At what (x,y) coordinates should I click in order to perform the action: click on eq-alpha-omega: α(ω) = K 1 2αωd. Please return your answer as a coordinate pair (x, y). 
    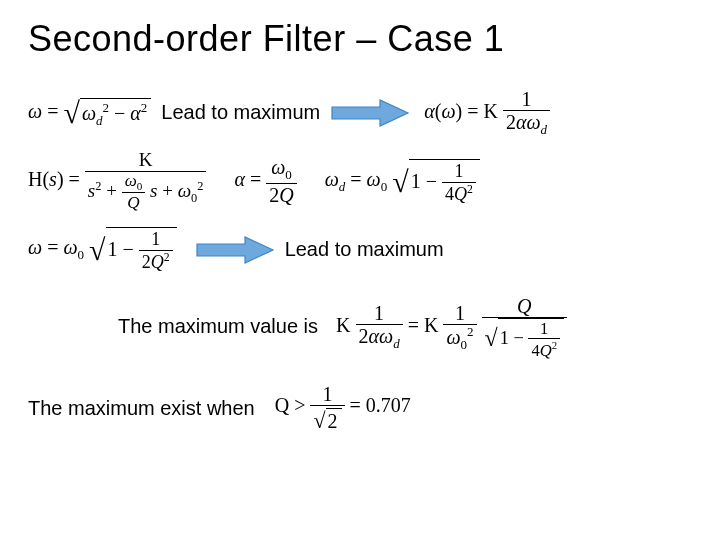
    Looking at the image, I should click on (487, 113).